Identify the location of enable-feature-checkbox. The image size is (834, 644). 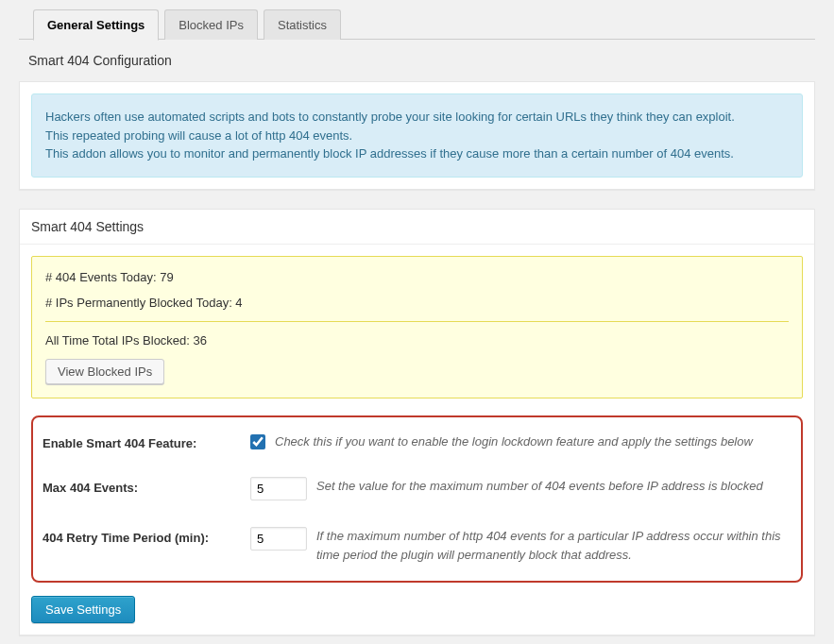
(258, 442).